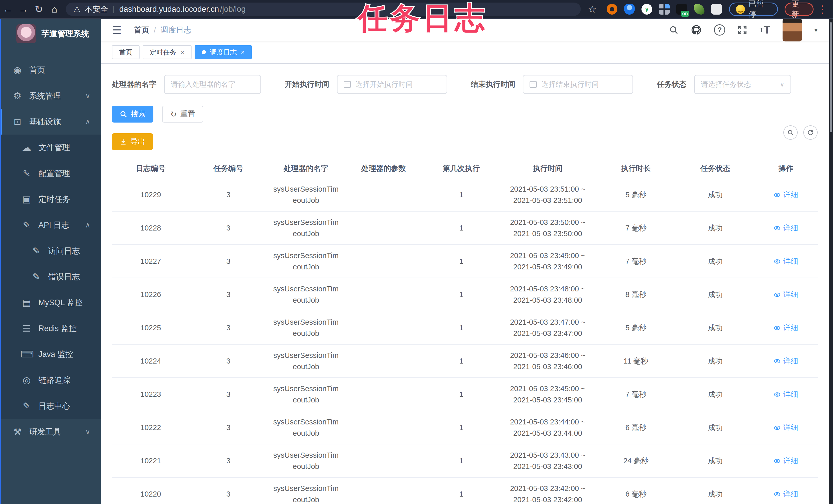 The height and width of the screenshot is (504, 833). What do you see at coordinates (786, 169) in the screenshot?
I see `column-header: 操作` at bounding box center [786, 169].